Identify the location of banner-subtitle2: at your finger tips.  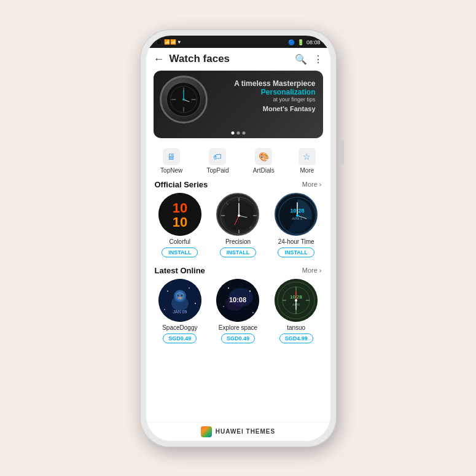
(275, 99).